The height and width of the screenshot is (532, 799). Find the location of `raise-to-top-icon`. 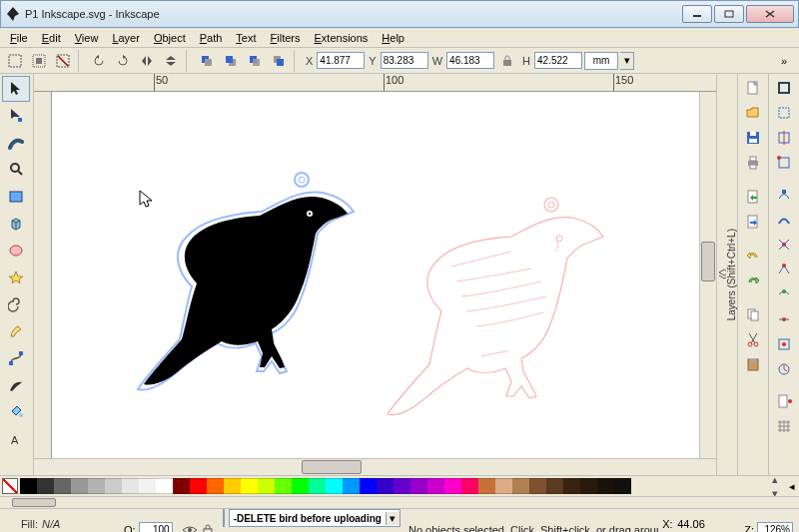

raise-to-top-icon is located at coordinates (207, 61).